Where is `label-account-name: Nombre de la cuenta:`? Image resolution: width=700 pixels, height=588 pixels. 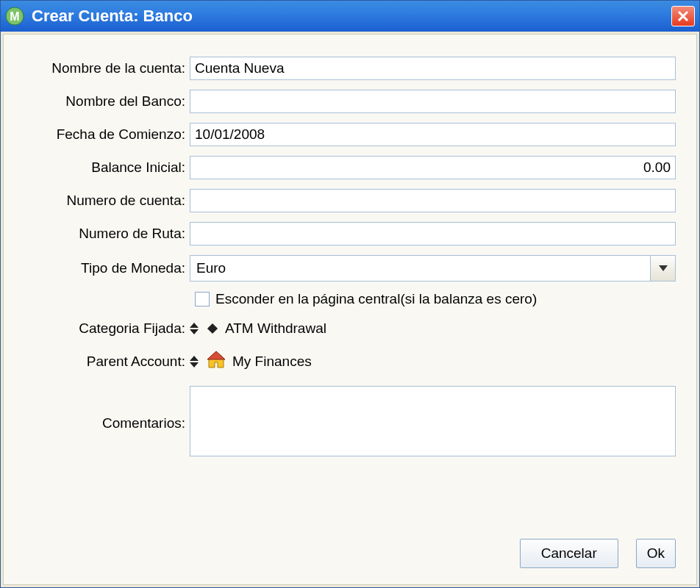 label-account-name: Nombre de la cuenta: is located at coordinates (107, 68).